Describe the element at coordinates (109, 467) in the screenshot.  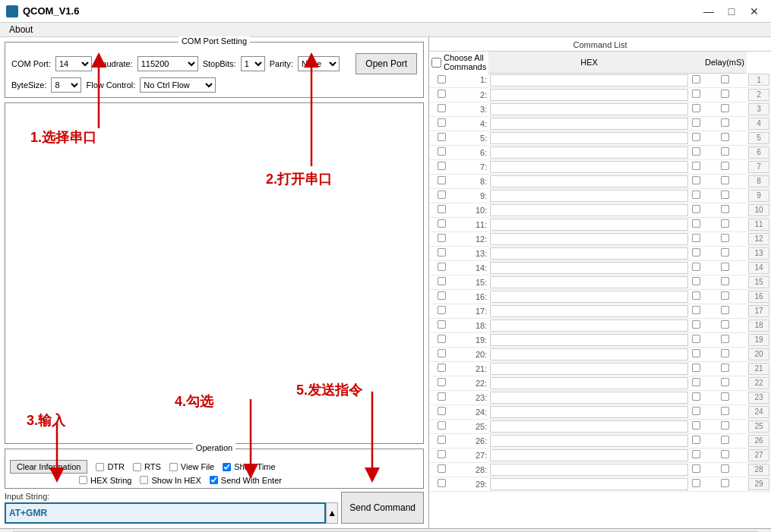
I see `dtr-option: DTR` at that location.